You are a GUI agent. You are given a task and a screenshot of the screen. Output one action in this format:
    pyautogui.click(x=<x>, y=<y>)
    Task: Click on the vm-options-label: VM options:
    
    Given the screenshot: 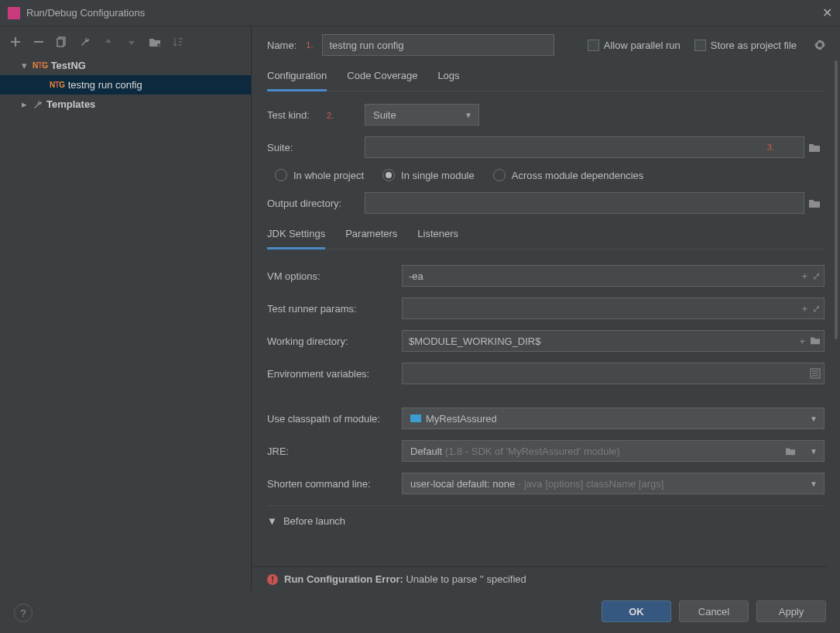 What is the action you would take?
    pyautogui.click(x=334, y=276)
    